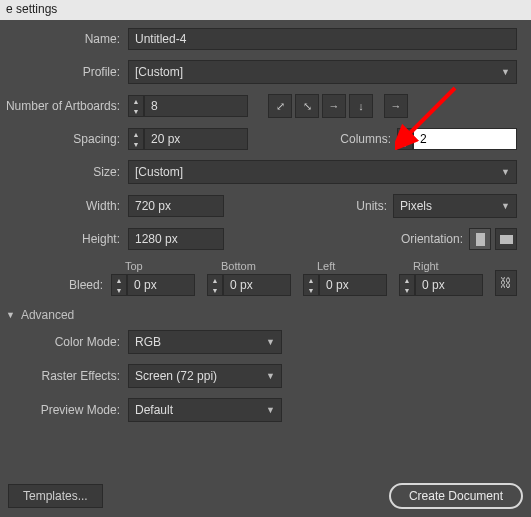 This screenshot has height=517, width=531. I want to click on columns-input, so click(465, 139).